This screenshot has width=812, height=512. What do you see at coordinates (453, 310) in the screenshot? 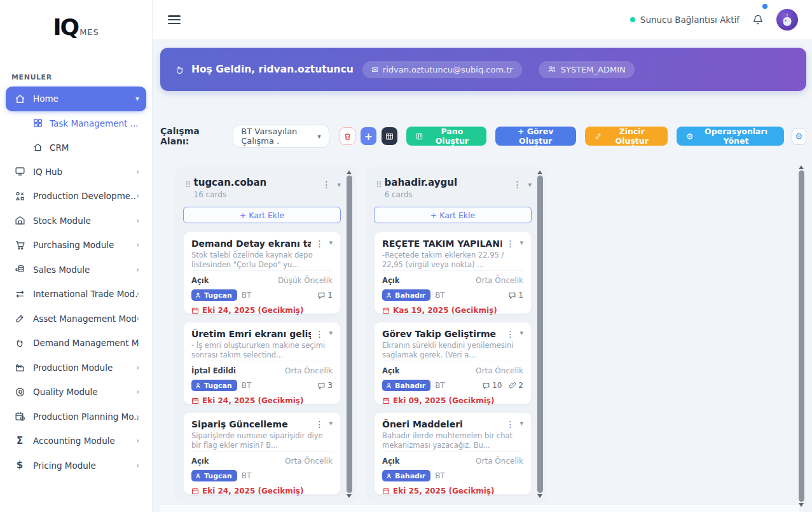
I see `card-due-date: Kas 19, 2025 (Gecikmiş)` at bounding box center [453, 310].